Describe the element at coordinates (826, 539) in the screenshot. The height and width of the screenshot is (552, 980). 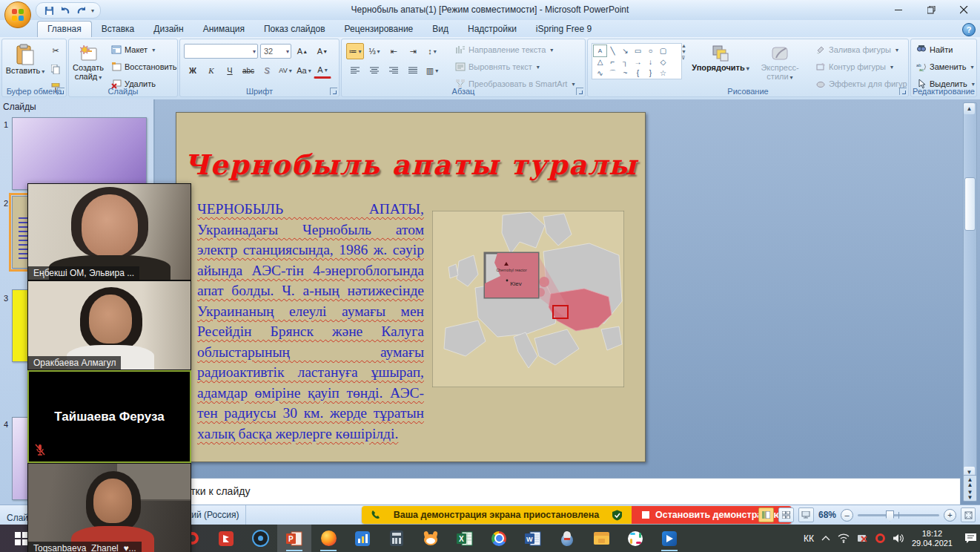
I see `tray-expand-icon` at that location.